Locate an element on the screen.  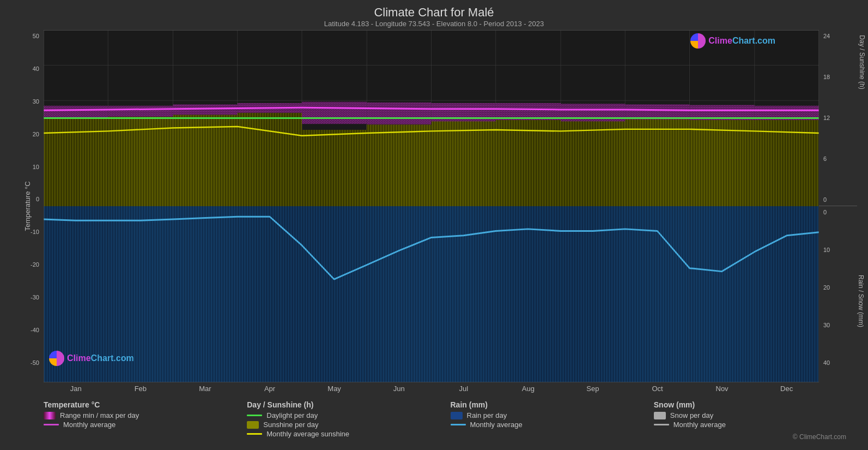
y-tick: 40 is located at coordinates (25, 69).